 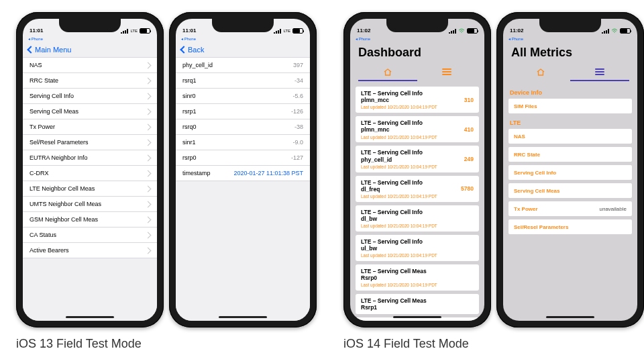 I want to click on signal-icon, so click(x=452, y=31).